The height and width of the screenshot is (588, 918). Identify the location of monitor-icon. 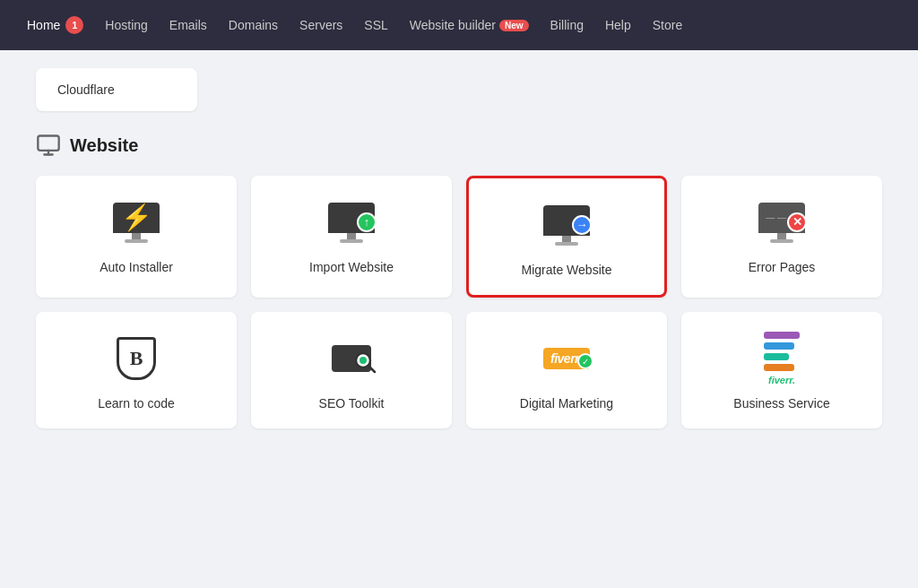
(48, 145).